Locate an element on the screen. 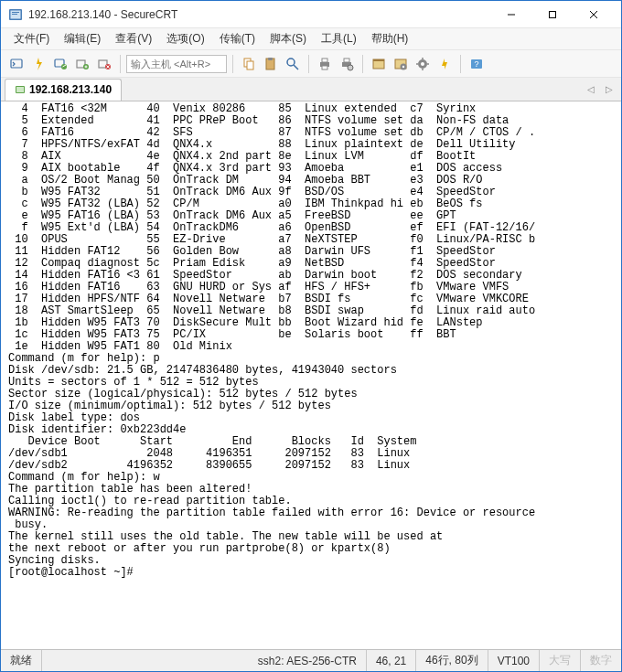 The width and height of the screenshot is (622, 672). paste-button is located at coordinates (271, 64).